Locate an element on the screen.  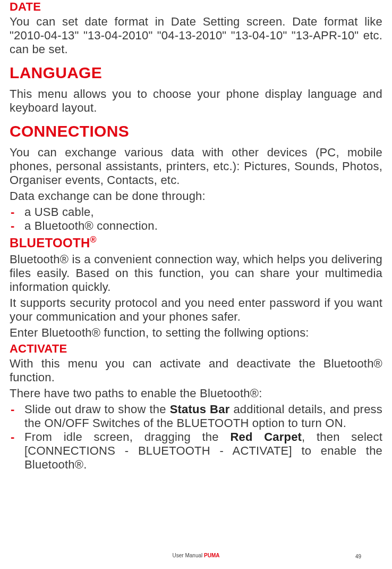
heading-bluetooth-text: BLUETOOTH is located at coordinates (50, 242).